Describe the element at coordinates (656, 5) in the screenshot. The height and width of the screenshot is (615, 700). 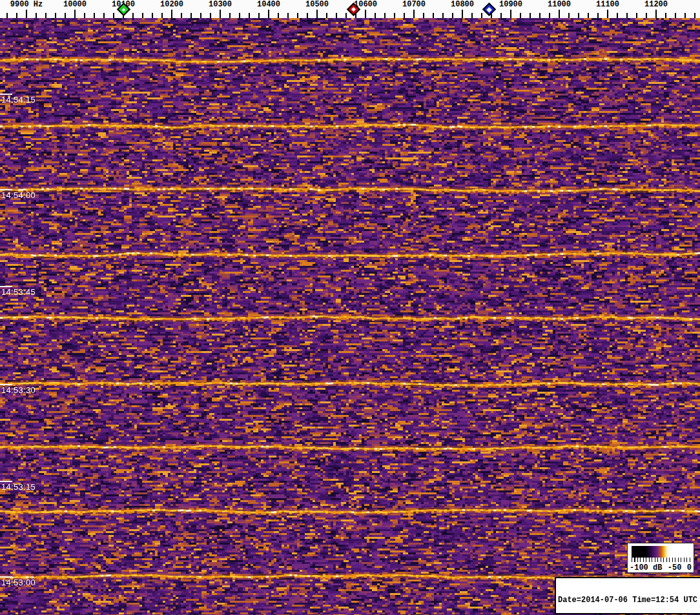
I see `freq-tick-label: 11200` at that location.